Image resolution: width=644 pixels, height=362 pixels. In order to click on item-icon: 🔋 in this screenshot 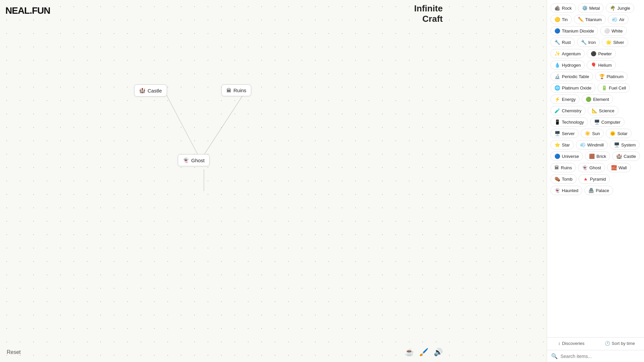, I will do `click(604, 88)`.